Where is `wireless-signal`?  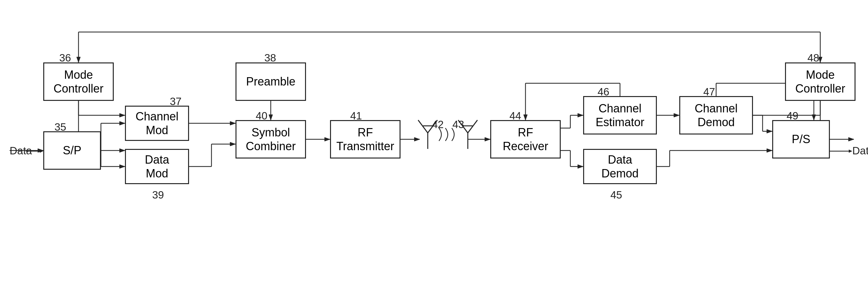 wireless-signal is located at coordinates (448, 135).